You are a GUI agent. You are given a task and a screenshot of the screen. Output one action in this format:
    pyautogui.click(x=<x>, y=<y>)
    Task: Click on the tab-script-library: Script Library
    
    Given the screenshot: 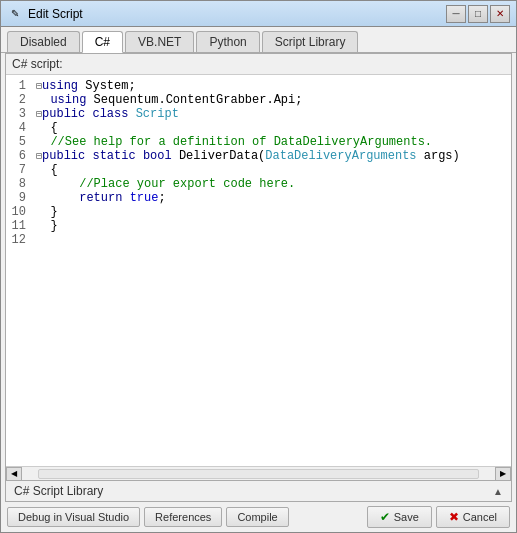 What is the action you would take?
    pyautogui.click(x=310, y=42)
    